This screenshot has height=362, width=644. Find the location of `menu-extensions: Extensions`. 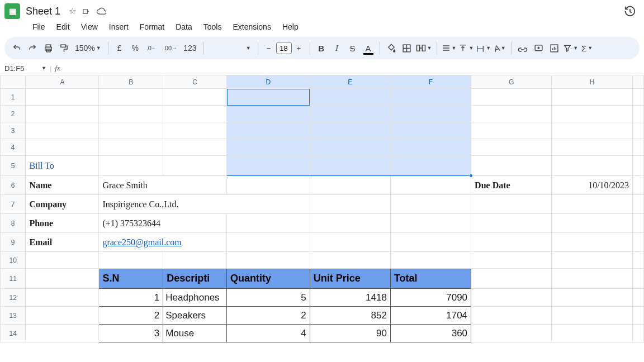

menu-extensions: Extensions is located at coordinates (252, 27).